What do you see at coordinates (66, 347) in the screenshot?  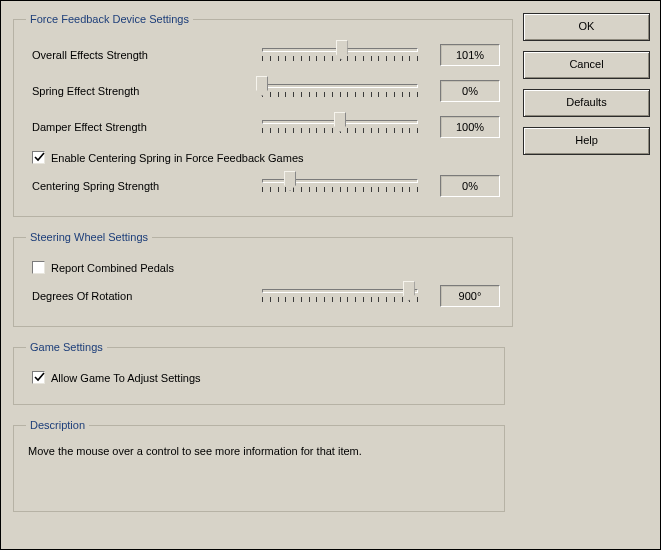 I see `game-settings-title: Game Settings` at bounding box center [66, 347].